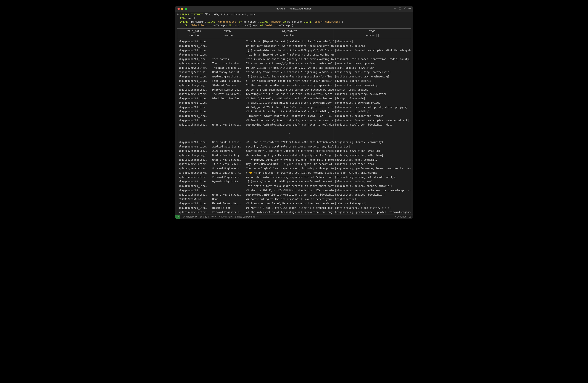  Describe the element at coordinates (294, 112) in the screenshot. I see `table-row: playground/01_lite…## 1. What is a Liqui…` at that location.